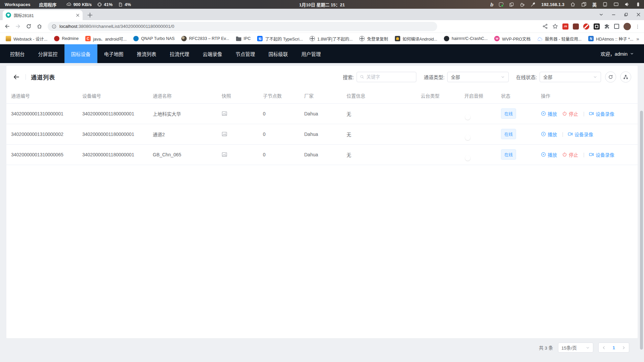  What do you see at coordinates (106, 39) in the screenshot?
I see `bookmark-csdn: Cjava、android可...` at bounding box center [106, 39].